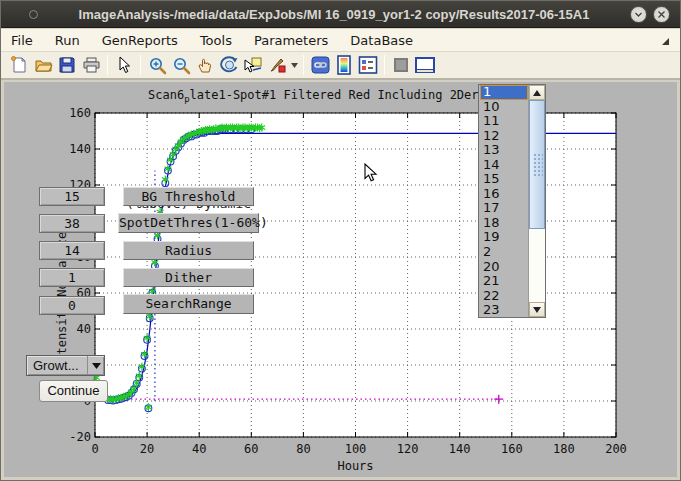  I want to click on data-cursor-icon, so click(253, 65).